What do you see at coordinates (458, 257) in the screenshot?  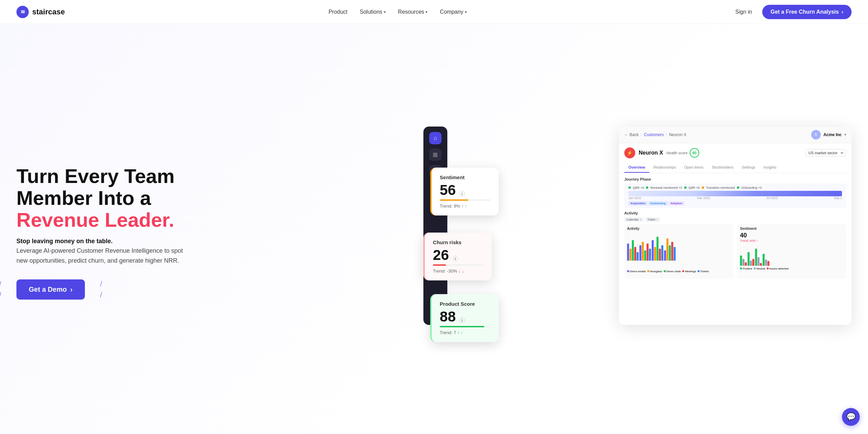 I see `churn-card: Churn risks 26 ℹ Trend: -30% ↓ ↓` at bounding box center [458, 257].